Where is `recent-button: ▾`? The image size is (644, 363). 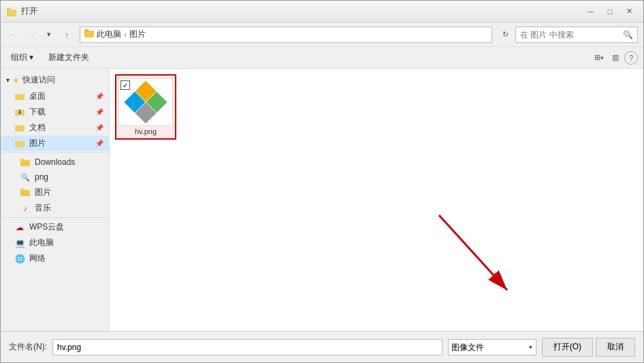
recent-button: ▾ is located at coordinates (49, 35).